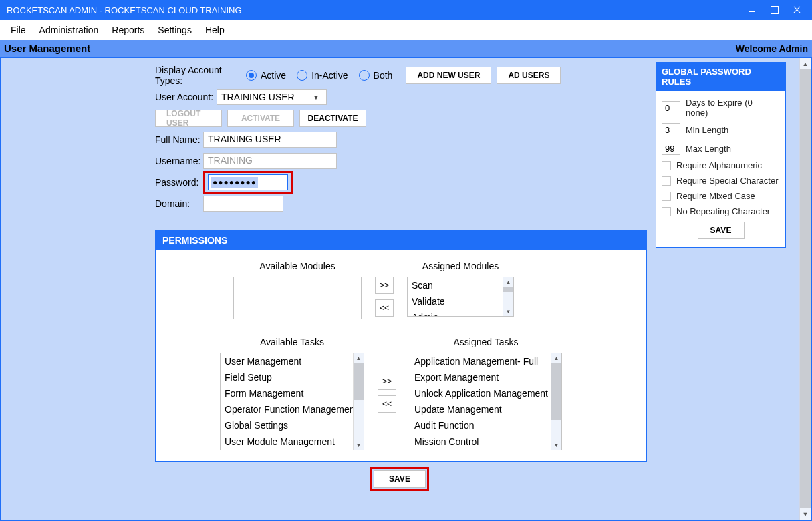 The image size is (812, 521). I want to click on available-modules-title: Available Modules, so click(297, 267).